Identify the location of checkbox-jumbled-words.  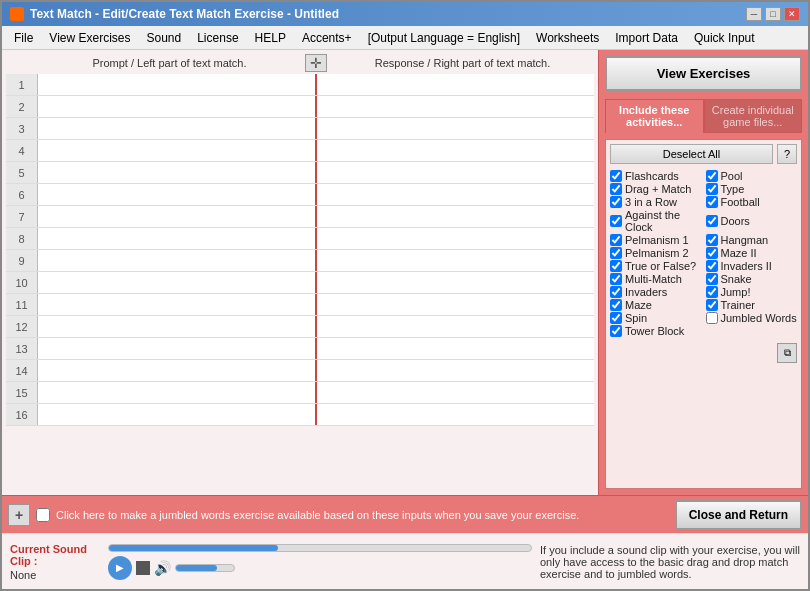
(712, 318).